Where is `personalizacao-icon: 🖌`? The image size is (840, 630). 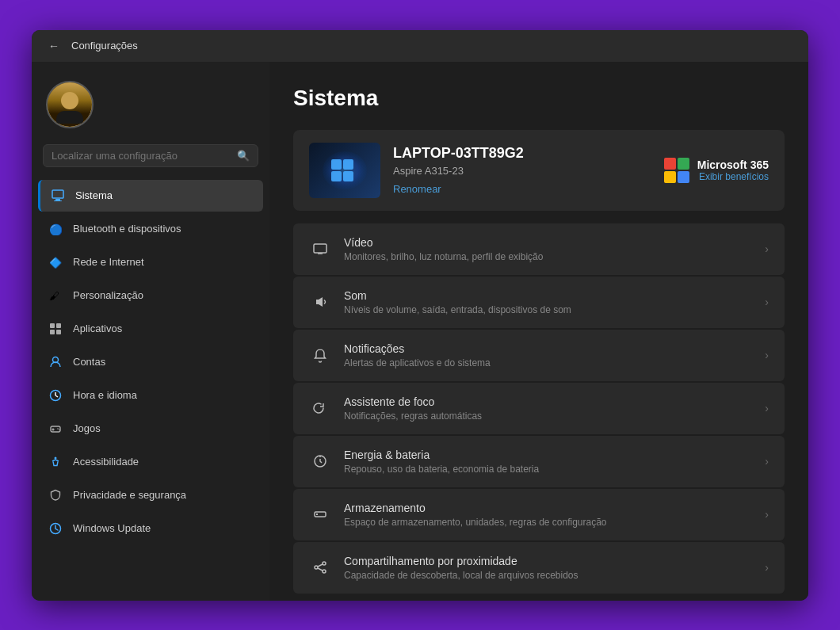
personalizacao-icon: 🖌 is located at coordinates (55, 296).